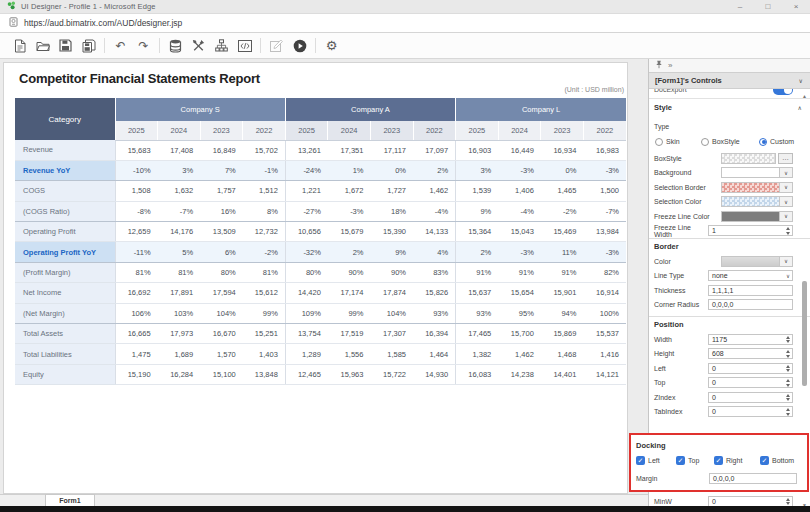  Describe the element at coordinates (750, 216) in the screenshot. I see `freeze-line-color-swatch` at that location.